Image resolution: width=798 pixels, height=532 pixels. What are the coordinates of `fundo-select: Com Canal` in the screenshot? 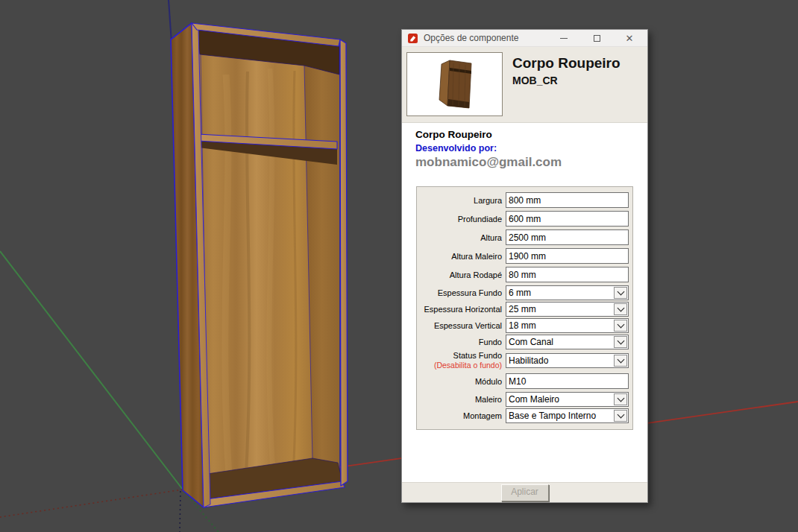 It's located at (567, 342).